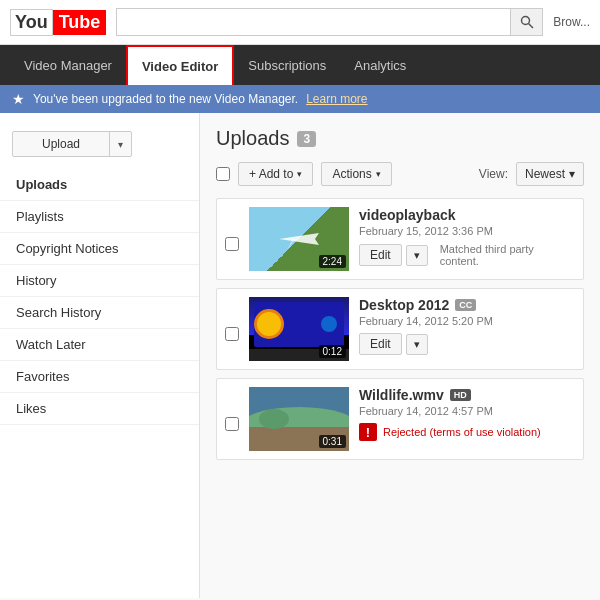 Image resolution: width=600 pixels, height=600 pixels. What do you see at coordinates (100, 249) in the screenshot?
I see `sidebar-item-copyright-notices: Copyright Notices` at bounding box center [100, 249].